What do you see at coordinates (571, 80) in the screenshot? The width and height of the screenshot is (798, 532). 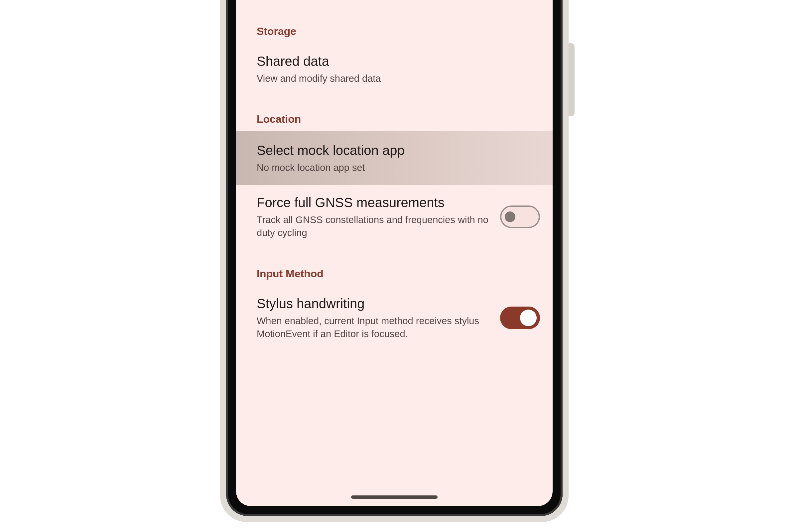 I see `phone-side-button` at bounding box center [571, 80].